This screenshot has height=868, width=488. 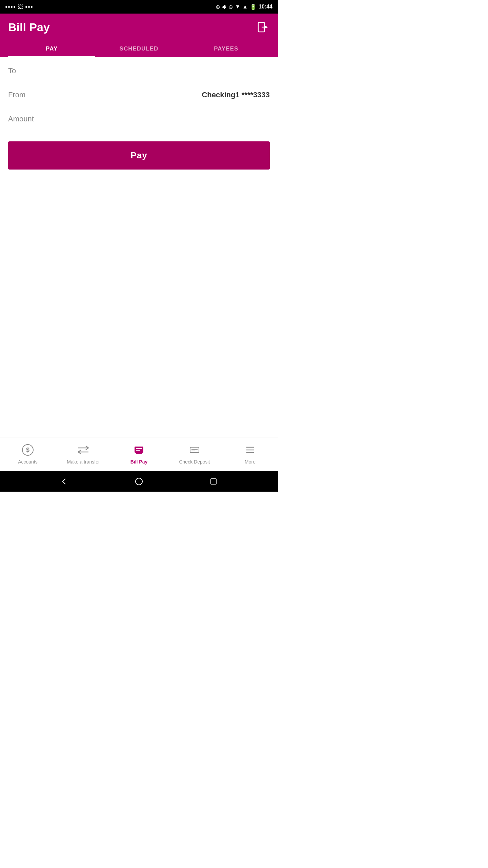 I want to click on battery-icon: 🔋, so click(x=253, y=7).